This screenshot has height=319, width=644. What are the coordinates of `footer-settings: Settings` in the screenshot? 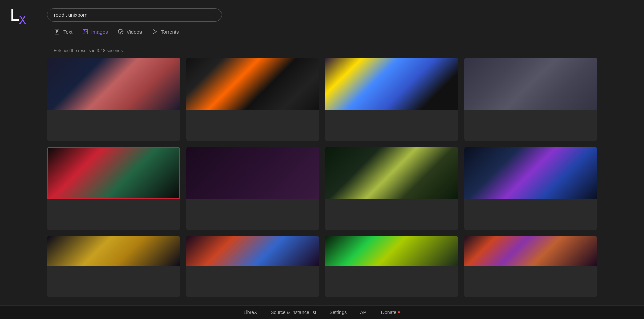 It's located at (338, 312).